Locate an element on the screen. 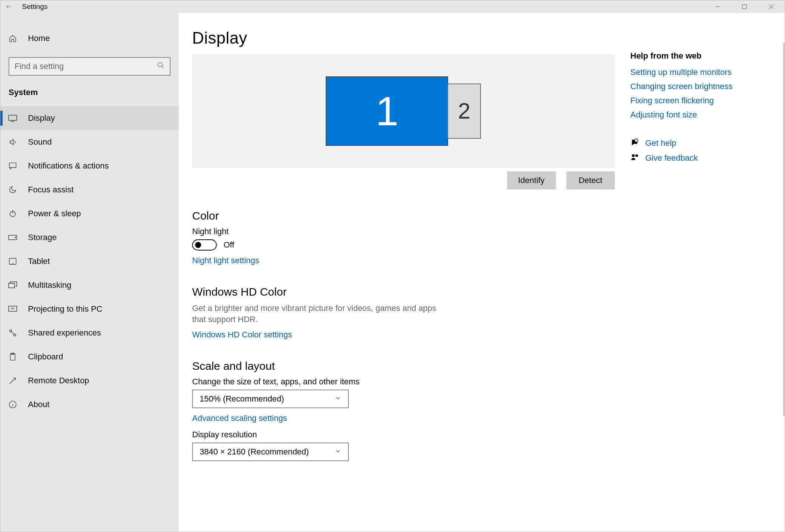 Image resolution: width=785 pixels, height=532 pixels. display-icon is located at coordinates (13, 118).